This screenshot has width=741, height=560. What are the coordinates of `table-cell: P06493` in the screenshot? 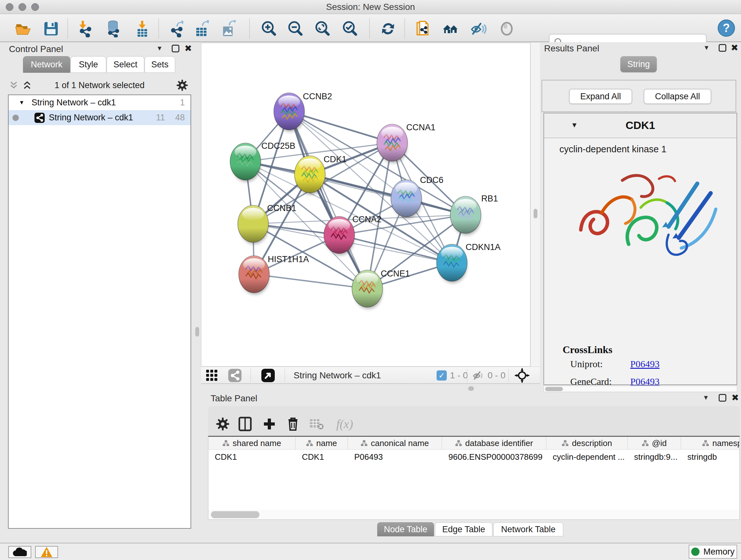 It's located at (395, 457).